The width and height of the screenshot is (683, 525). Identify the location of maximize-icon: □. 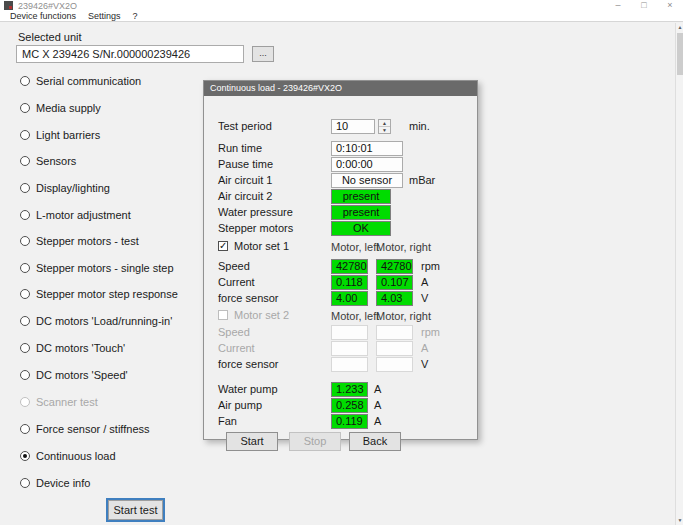
(644, 6).